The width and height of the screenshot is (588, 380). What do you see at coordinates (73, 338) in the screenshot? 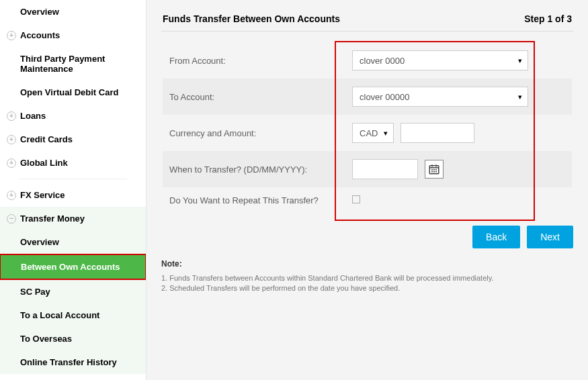
I see `nav-to-overseas: To Overseas` at bounding box center [73, 338].